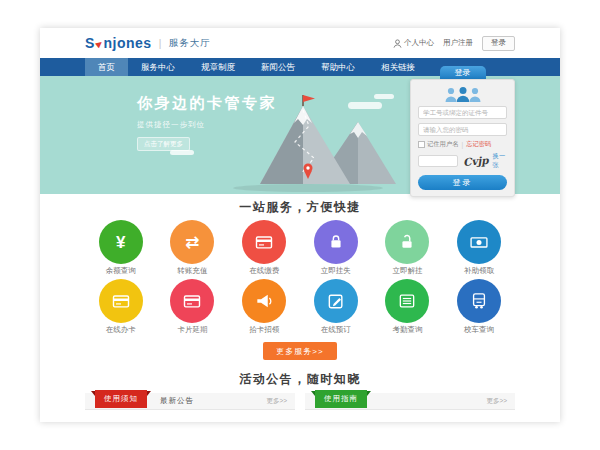 The width and height of the screenshot is (600, 450). Describe the element at coordinates (479, 301) in the screenshot. I see `bus-icon` at that location.